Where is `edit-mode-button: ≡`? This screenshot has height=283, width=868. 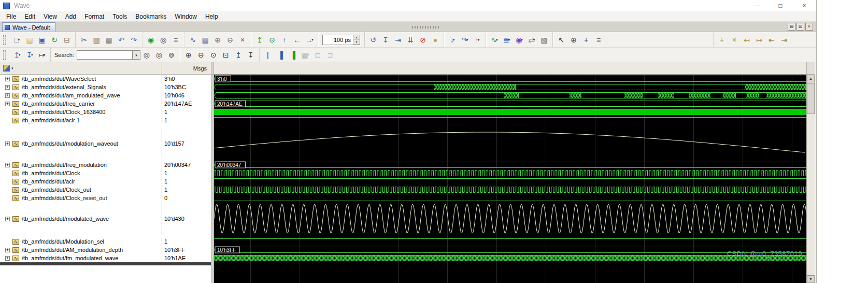
edit-mode-button: ≡ is located at coordinates (599, 40).